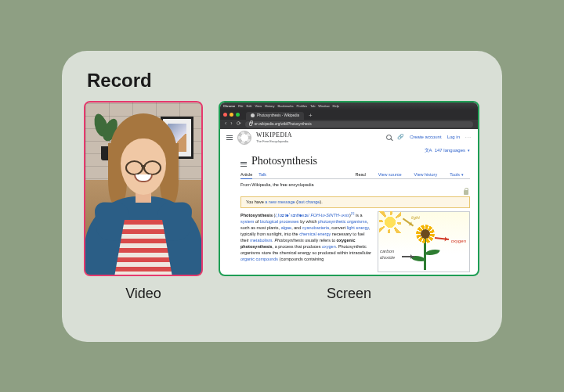 This screenshot has height=392, width=564. I want to click on menubar-item: Edit, so click(249, 106).